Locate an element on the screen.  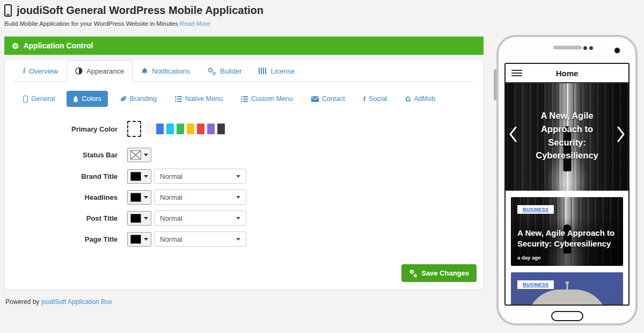
subtab-label: General is located at coordinates (43, 99).